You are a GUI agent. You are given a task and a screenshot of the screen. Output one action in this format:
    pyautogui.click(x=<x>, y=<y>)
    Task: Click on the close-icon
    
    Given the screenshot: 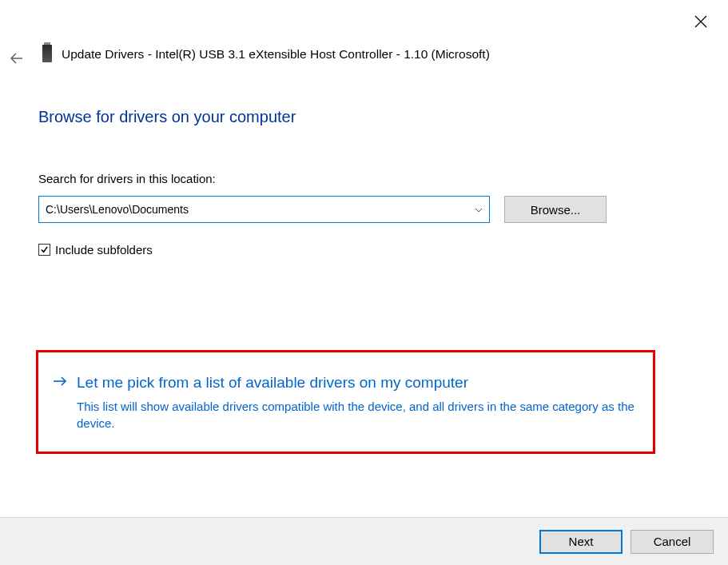 What is the action you would take?
    pyautogui.click(x=701, y=22)
    